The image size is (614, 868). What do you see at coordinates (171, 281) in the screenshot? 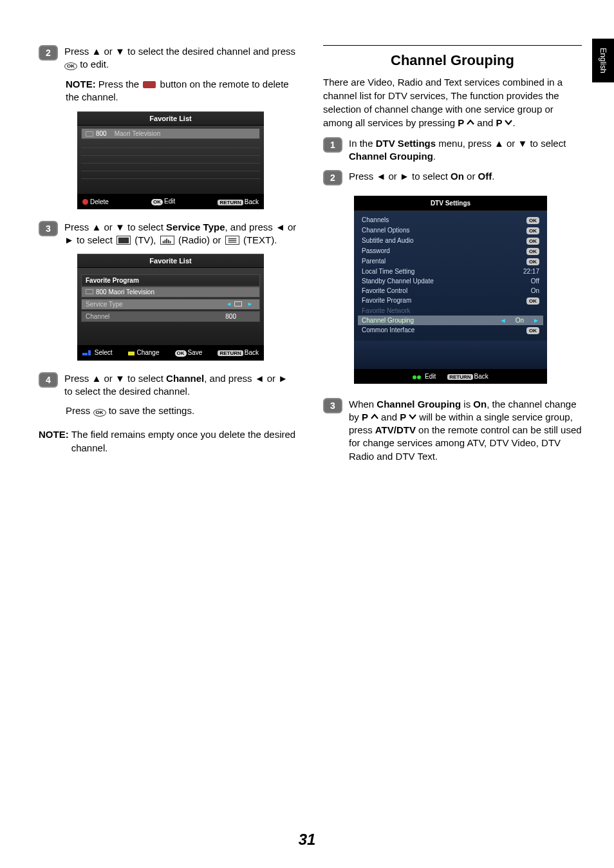
I see `panel2-sub: Favorite Program` at bounding box center [171, 281].